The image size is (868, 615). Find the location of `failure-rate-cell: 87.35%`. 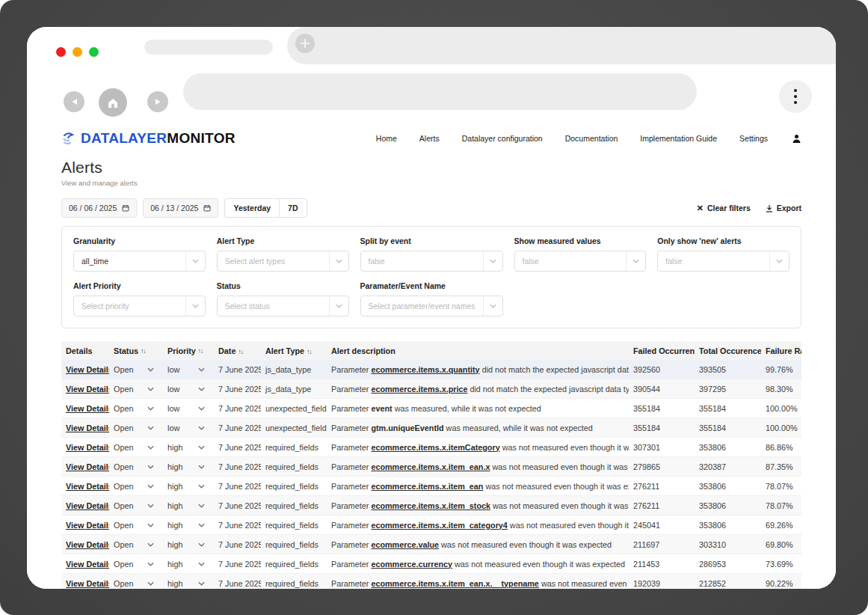

failure-rate-cell: 87.35% is located at coordinates (781, 467).